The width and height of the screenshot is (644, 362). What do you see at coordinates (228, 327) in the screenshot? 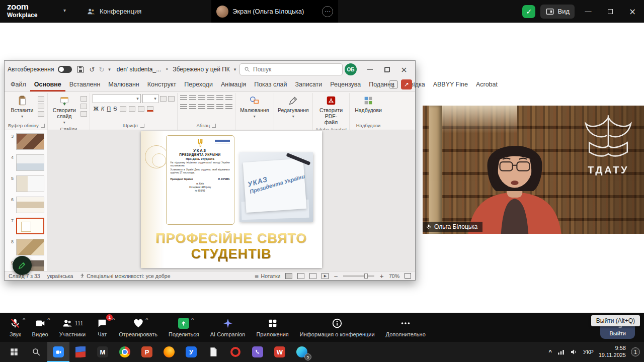
I see `ai-companion-button: AI Companion` at bounding box center [228, 327].